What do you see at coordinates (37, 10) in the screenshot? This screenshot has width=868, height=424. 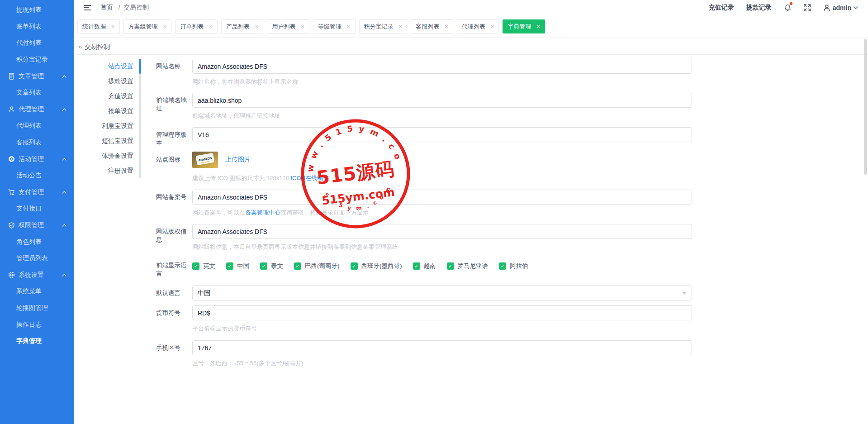 I see `sidebar-item-withdraw-list: 提现列表` at bounding box center [37, 10].